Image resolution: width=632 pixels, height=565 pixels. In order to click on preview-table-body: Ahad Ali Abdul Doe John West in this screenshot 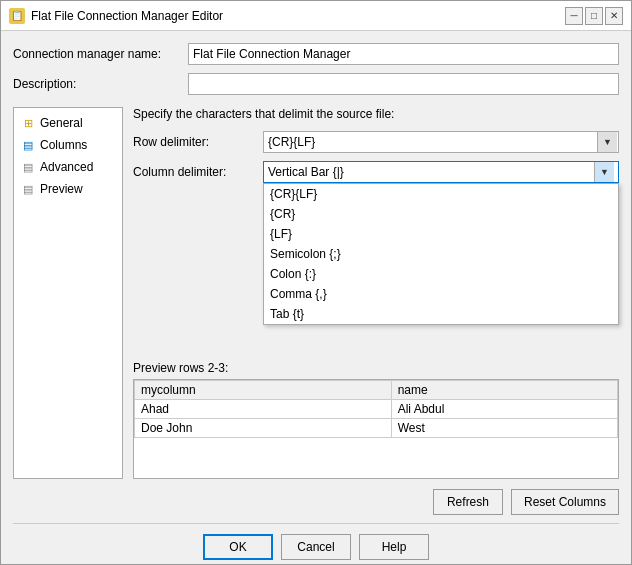, I will do `click(376, 419)`.